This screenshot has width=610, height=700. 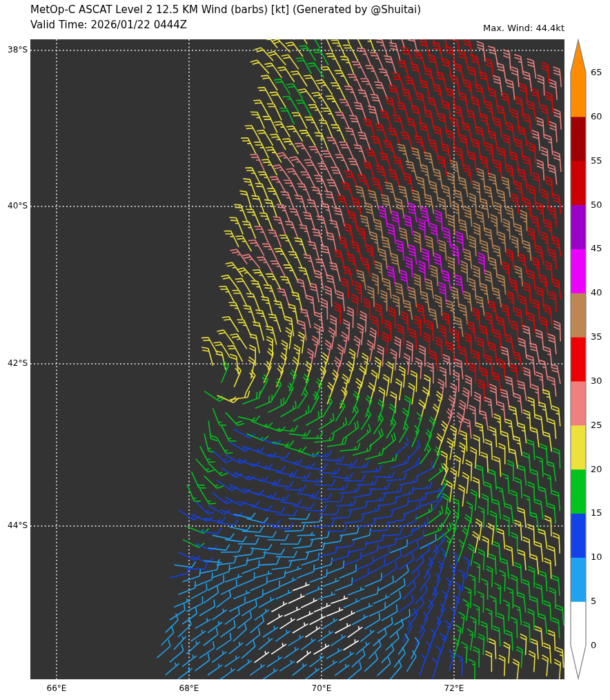 I want to click on lat-tick-label: 40°S, so click(x=14, y=206).